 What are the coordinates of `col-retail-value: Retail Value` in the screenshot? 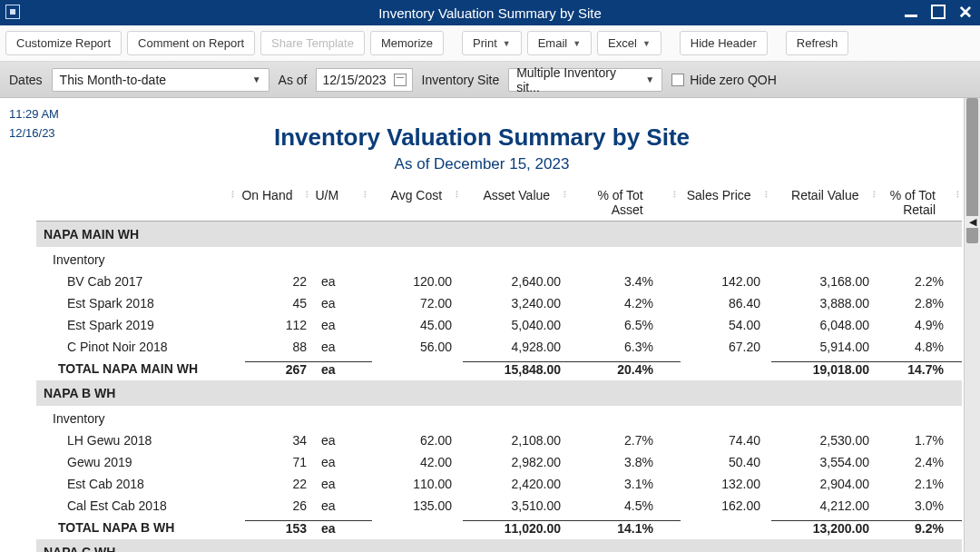 It's located at (820, 202).